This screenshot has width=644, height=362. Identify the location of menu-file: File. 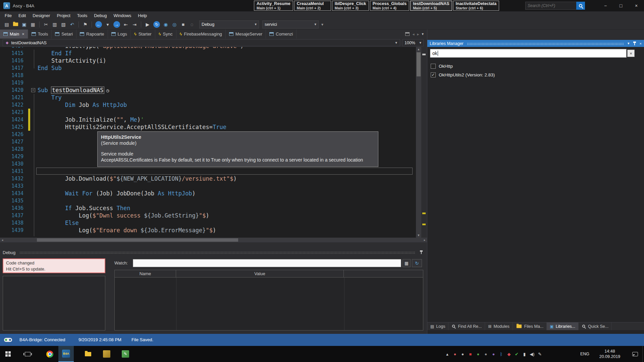
(8, 15).